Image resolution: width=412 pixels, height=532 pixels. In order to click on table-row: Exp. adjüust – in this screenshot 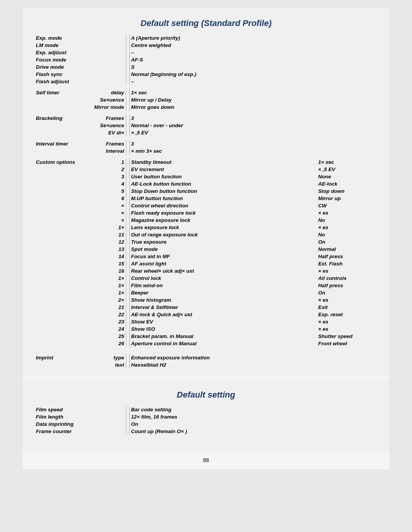, I will do `click(206, 53)`.